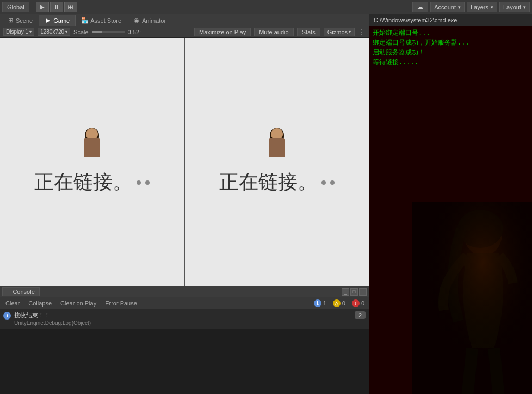 The width and height of the screenshot is (532, 394). Describe the element at coordinates (420, 7) in the screenshot. I see `cloud-icon: ☁` at that location.